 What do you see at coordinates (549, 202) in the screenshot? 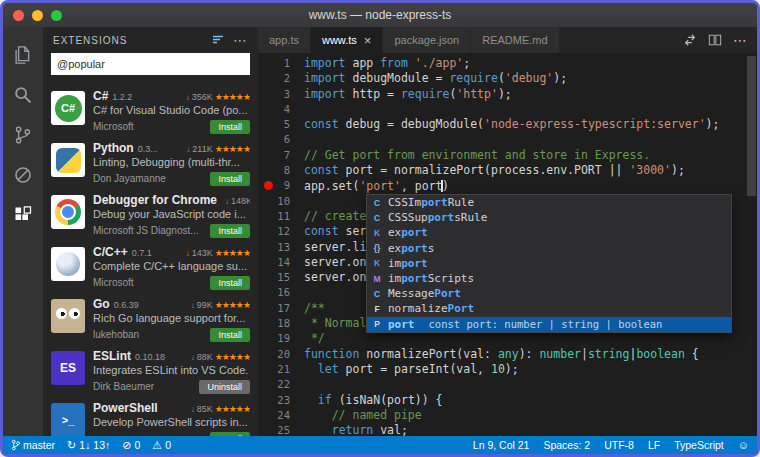
I see `suggest-item-CSSImportRule: CSSImportRule` at bounding box center [549, 202].